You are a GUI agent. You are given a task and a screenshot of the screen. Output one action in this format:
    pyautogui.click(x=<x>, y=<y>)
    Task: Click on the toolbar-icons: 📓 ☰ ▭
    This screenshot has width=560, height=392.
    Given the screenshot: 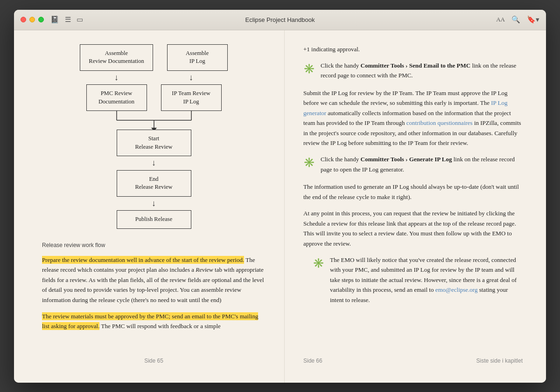 What is the action you would take?
    pyautogui.click(x=67, y=20)
    